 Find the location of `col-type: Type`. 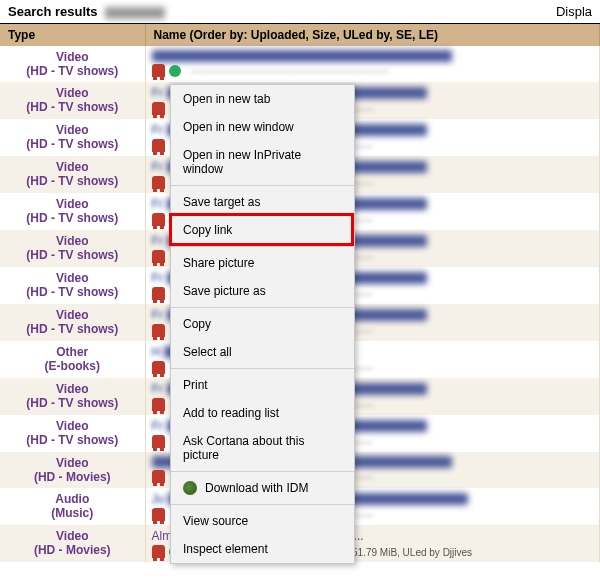

col-type: Type is located at coordinates (72, 35).